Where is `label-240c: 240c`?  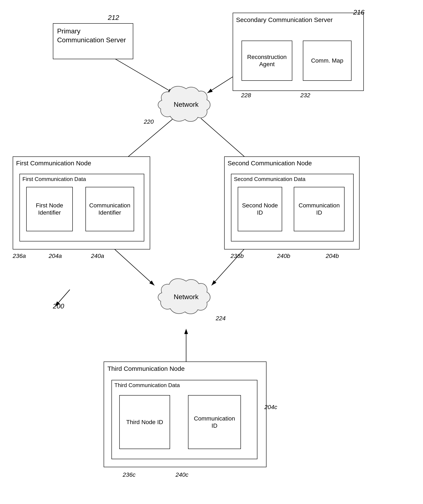 label-240c: 240c is located at coordinates (182, 475).